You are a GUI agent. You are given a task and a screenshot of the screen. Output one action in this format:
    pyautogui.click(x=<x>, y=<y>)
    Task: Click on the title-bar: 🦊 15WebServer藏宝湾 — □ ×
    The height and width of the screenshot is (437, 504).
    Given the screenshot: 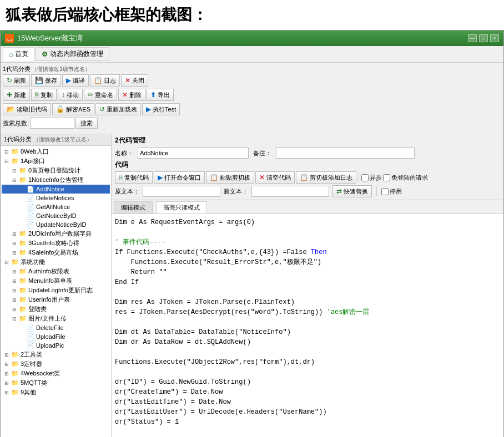 What is the action you would take?
    pyautogui.click(x=252, y=38)
    